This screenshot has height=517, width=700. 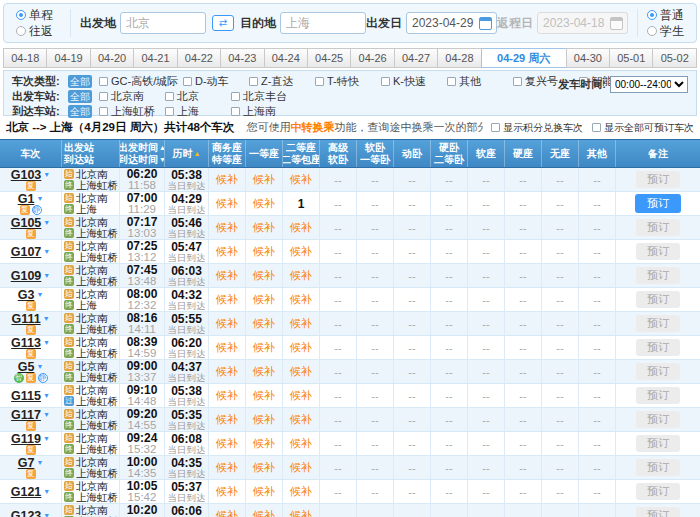 What do you see at coordinates (480, 82) in the screenshot?
I see `filter-option-其他: 其他` at bounding box center [480, 82].